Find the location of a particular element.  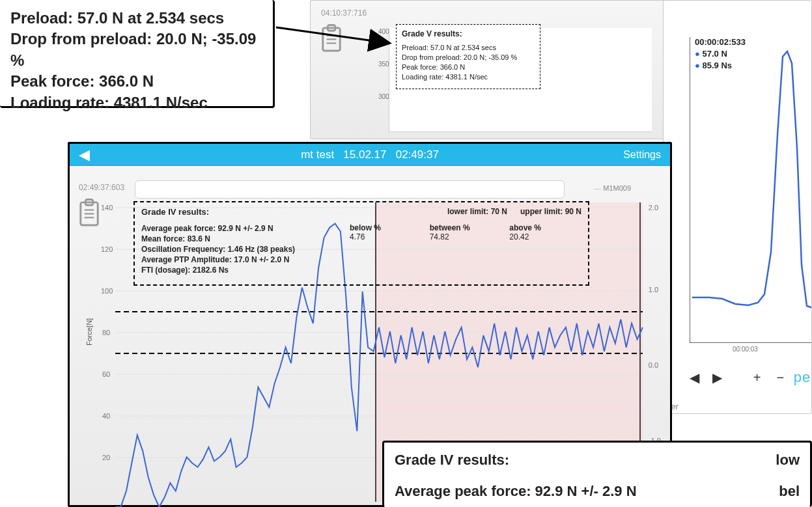

ytick: 120 is located at coordinates (107, 249).